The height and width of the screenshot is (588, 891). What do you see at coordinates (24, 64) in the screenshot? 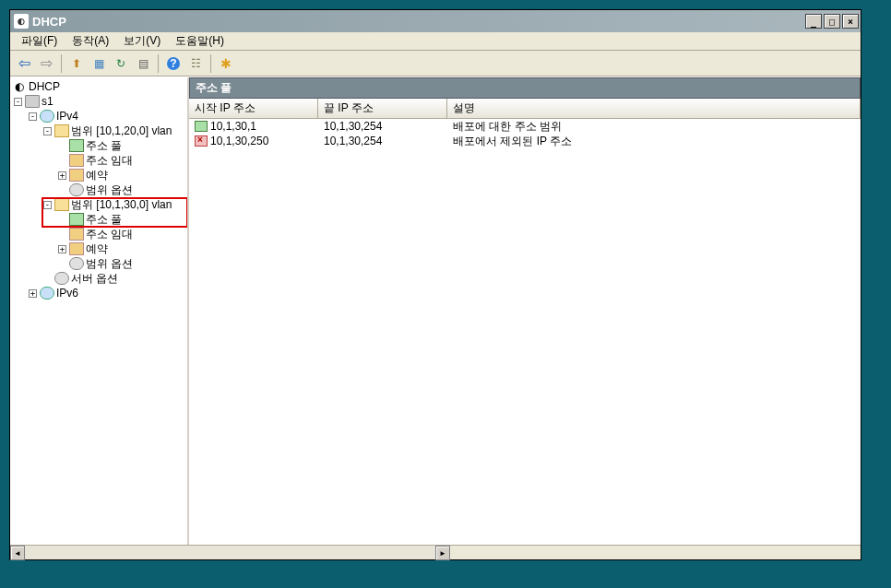
I see `back-button: ⇦` at bounding box center [24, 64].